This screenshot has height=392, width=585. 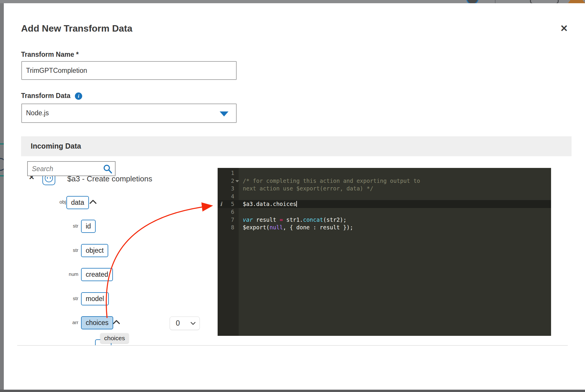 What do you see at coordinates (50, 54) in the screenshot?
I see `transform-name-label: Transform Name *` at bounding box center [50, 54].